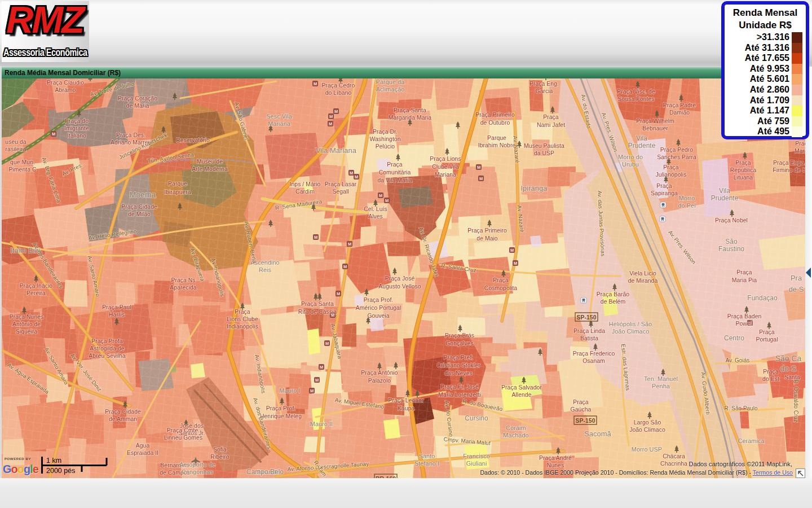  Describe the element at coordinates (751, 441) in the screenshot. I see `svg-text: Ceramica` at that location.